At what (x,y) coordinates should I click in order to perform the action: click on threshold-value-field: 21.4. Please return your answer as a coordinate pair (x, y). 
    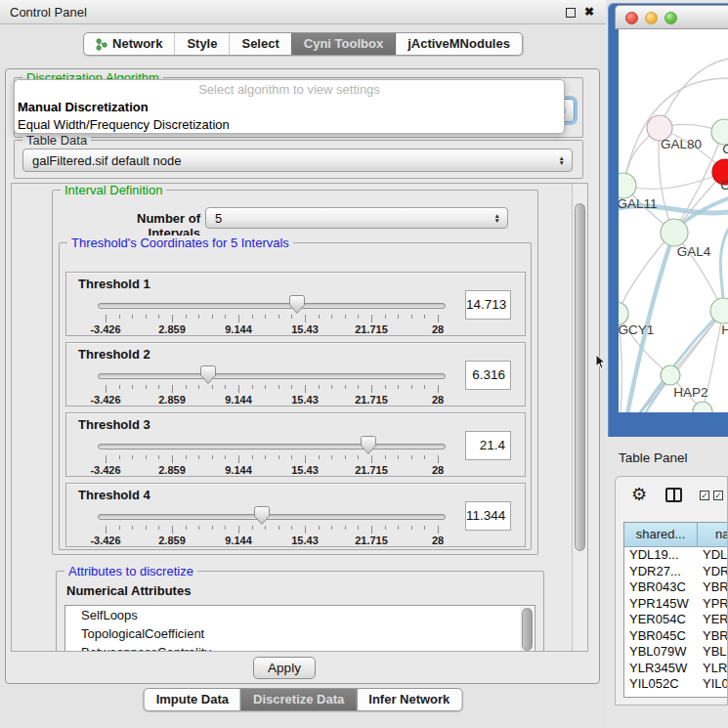
    Looking at the image, I should click on (489, 446).